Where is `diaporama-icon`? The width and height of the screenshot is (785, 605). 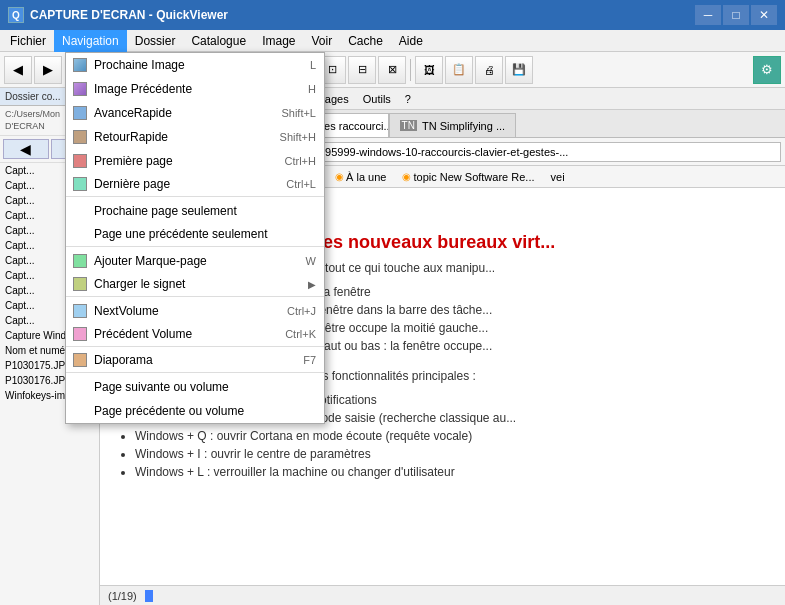 diaporama-icon is located at coordinates (80, 360).